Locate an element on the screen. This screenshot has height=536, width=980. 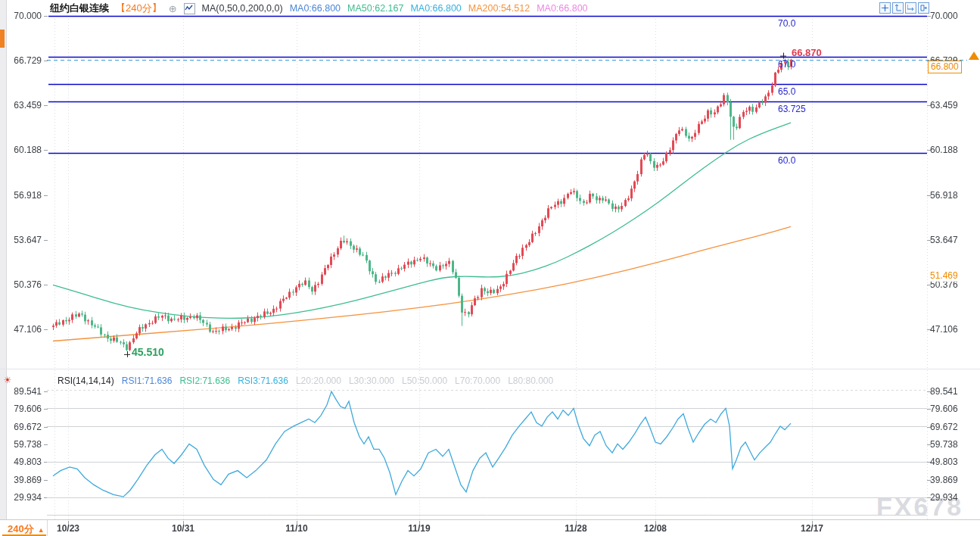
low-price-marker: 45.510 is located at coordinates (148, 352).